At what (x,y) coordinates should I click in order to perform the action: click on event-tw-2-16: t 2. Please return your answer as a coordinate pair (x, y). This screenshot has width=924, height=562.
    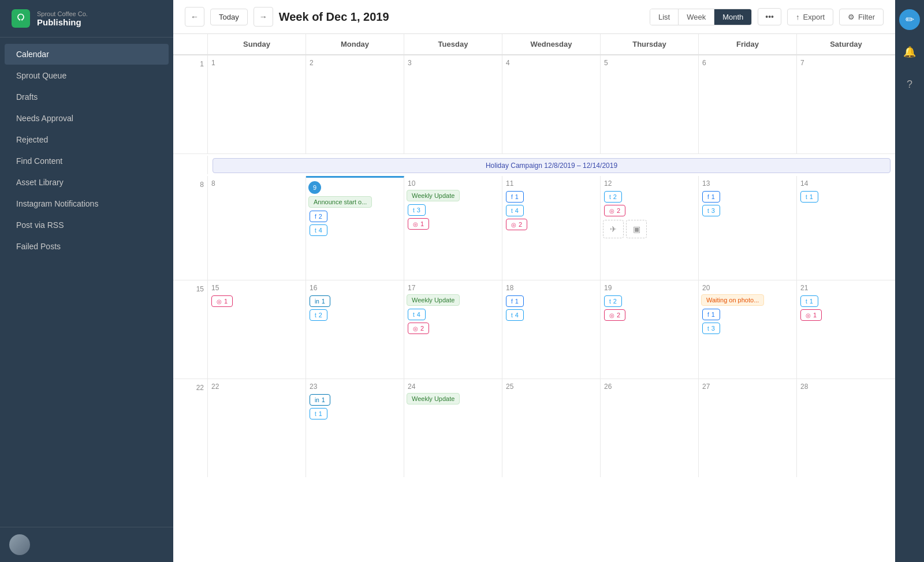
    Looking at the image, I should click on (319, 315).